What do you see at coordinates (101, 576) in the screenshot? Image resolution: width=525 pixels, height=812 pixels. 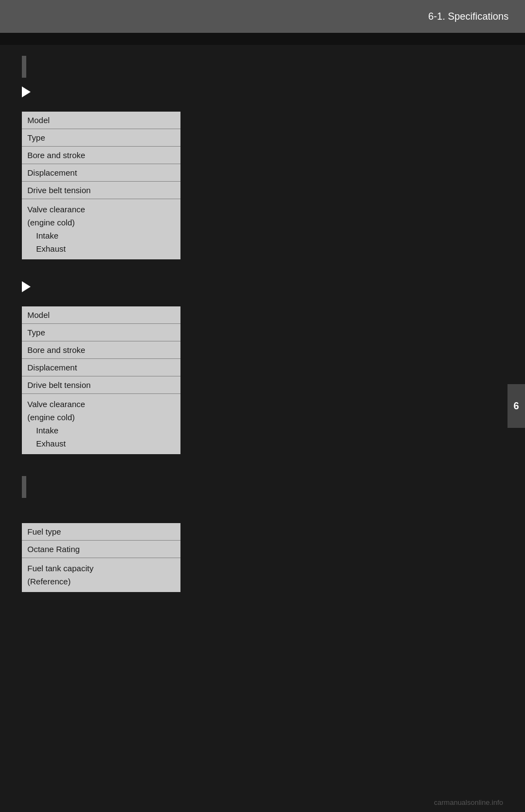 I see `cell-fuel-tank-capacity: Fuel tank capacity (Reference)` at bounding box center [101, 576].